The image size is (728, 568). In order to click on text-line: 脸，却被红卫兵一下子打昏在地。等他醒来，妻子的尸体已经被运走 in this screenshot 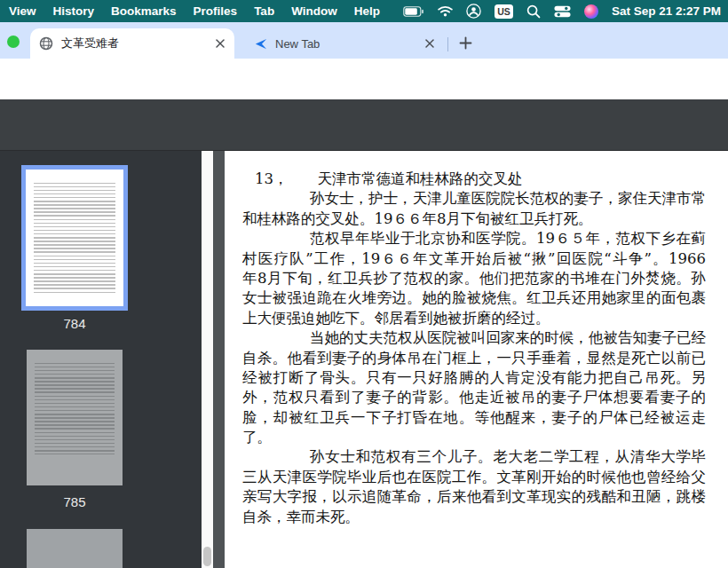, I will do `click(474, 418)`.